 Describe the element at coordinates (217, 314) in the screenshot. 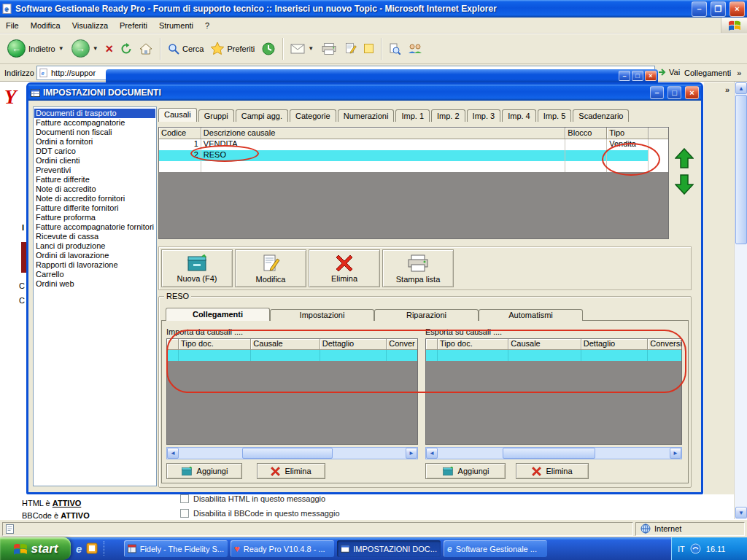

I see `tab-collegamenti: Collegamenti` at that location.